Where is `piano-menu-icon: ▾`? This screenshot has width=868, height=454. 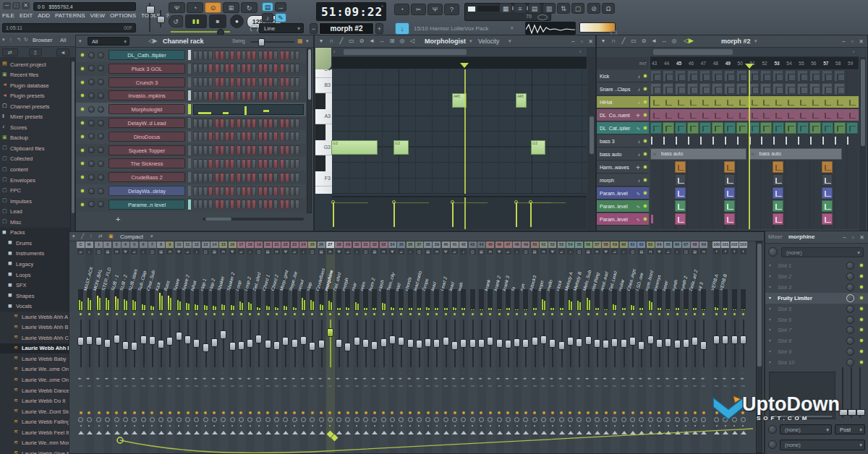
piano-menu-icon: ▾ is located at coordinates (321, 41).